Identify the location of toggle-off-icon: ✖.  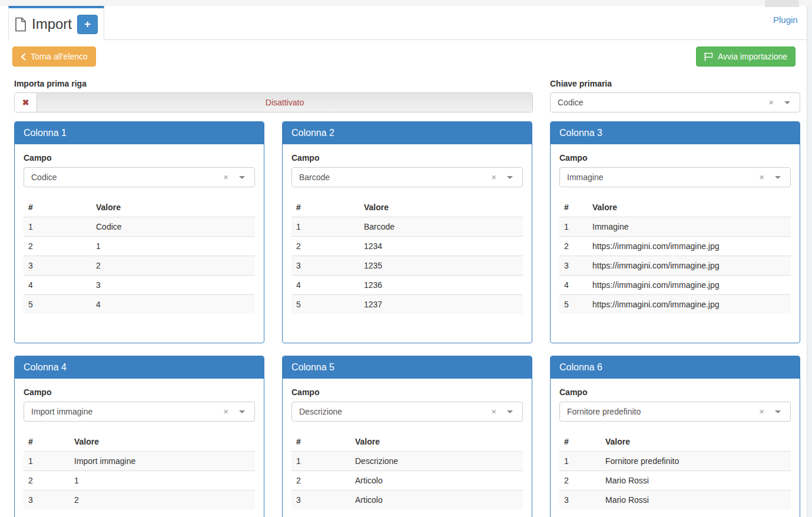
(26, 102).